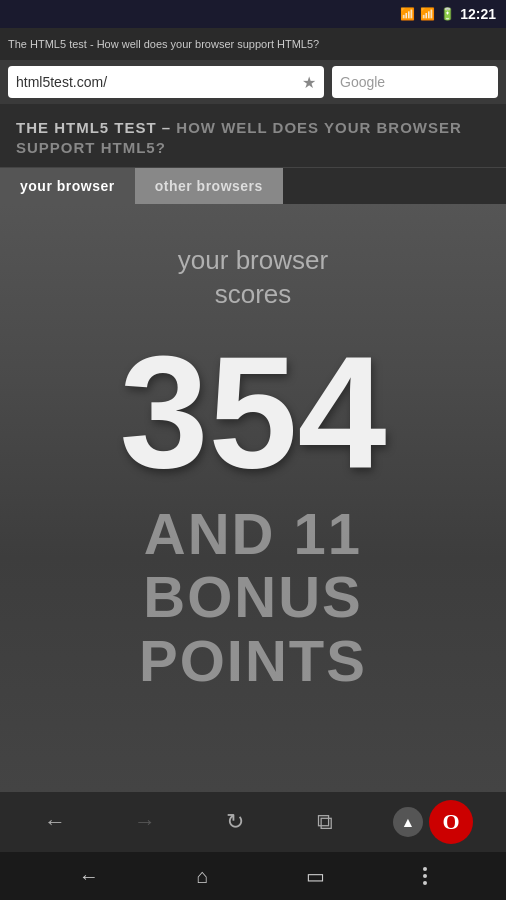 This screenshot has width=506, height=900. Describe the element at coordinates (450, 822) in the screenshot. I see `opera-icon: O` at that location.